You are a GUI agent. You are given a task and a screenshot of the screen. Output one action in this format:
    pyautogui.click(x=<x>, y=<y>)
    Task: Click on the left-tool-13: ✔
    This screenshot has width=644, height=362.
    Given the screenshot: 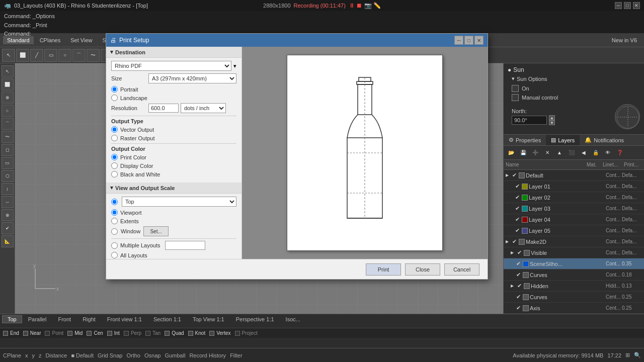 What is the action you would take?
    pyautogui.click(x=8, y=228)
    